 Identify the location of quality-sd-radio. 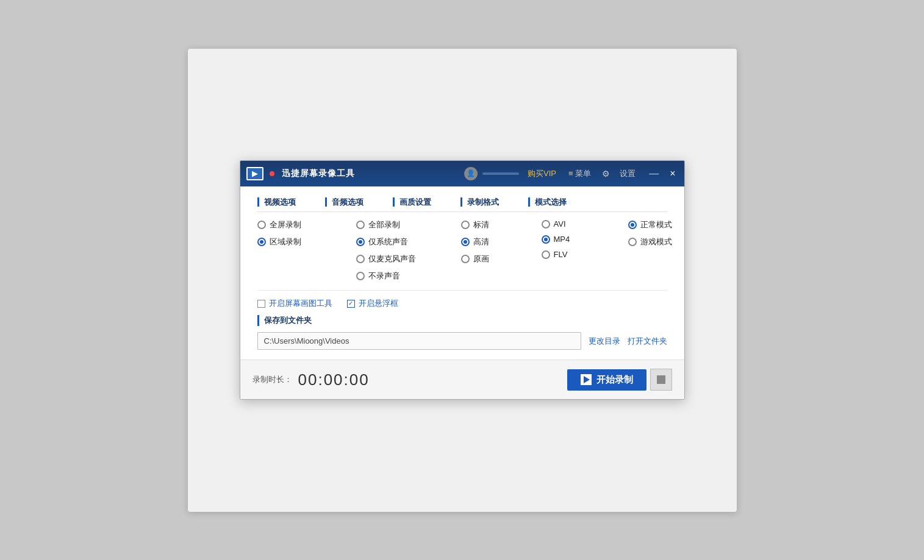
(465, 225).